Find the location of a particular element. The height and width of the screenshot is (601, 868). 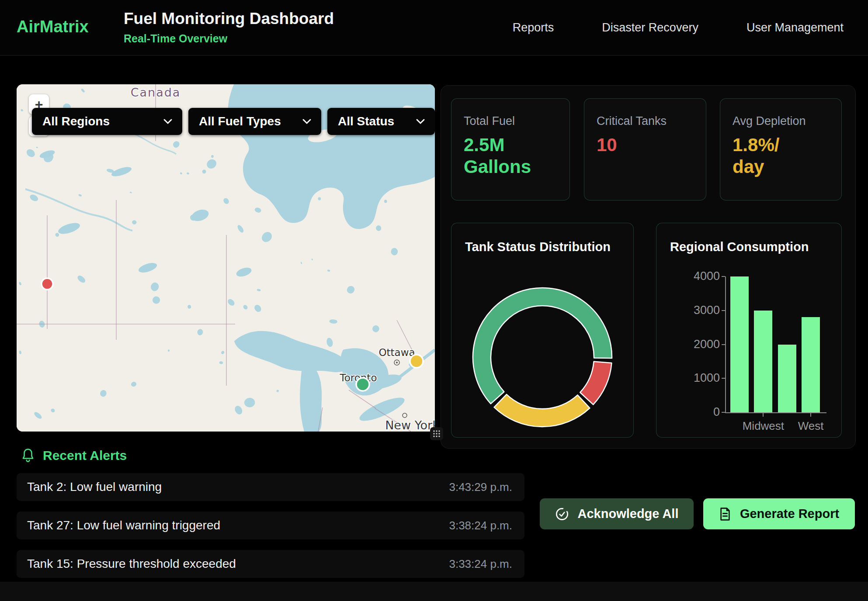

alert-timestamp: 3:33:24 p.m. is located at coordinates (481, 564).